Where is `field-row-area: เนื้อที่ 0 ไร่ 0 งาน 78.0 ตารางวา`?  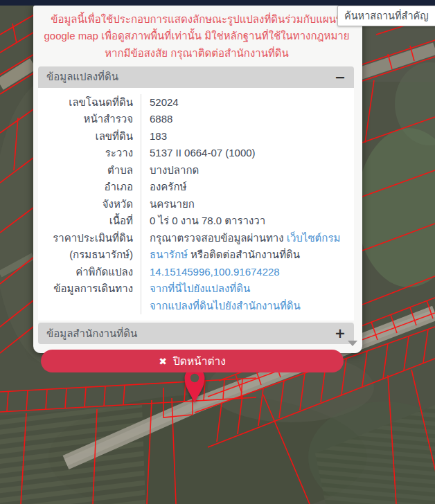 field-row-area: เนื้อที่ 0 ไร่ 0 งาน 78.0 ตารางวา is located at coordinates (196, 222).